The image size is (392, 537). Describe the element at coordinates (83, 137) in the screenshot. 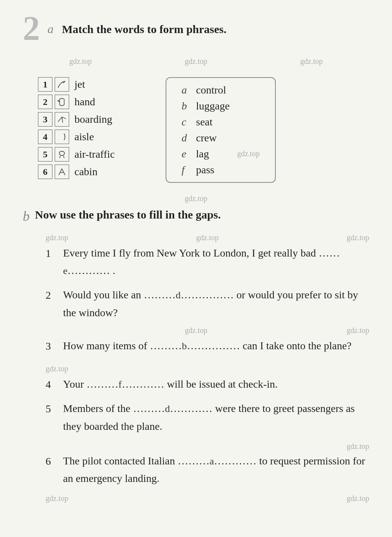

I see `match-item-4: 4 aisle` at that location.